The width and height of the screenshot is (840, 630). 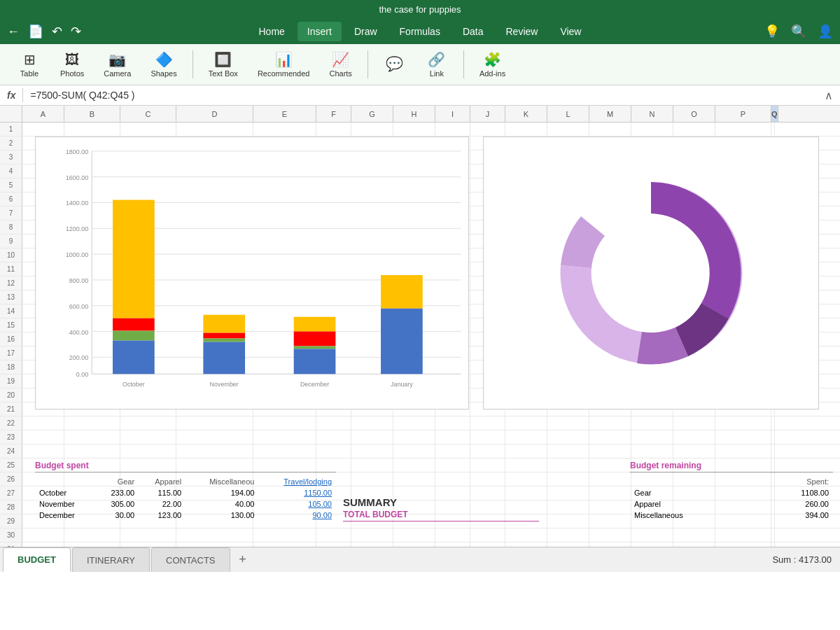 I want to click on ribbon-item-charts: 📈Charts, so click(x=340, y=64).